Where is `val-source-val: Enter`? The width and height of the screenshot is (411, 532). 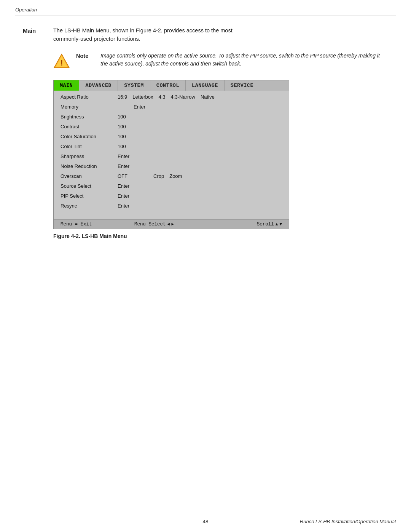 val-source-val: Enter is located at coordinates (123, 186).